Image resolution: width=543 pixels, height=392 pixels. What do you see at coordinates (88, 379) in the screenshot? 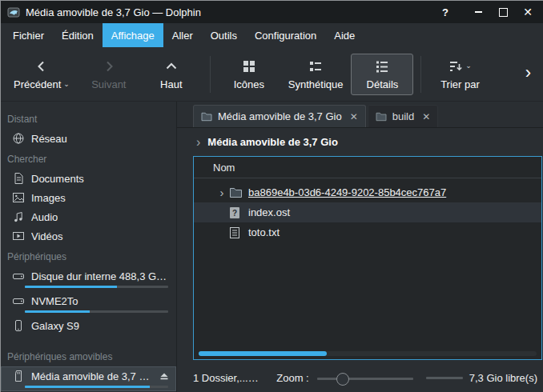
I see `sidebar-item-media-amovible: Média amovible de 3,7 …` at bounding box center [88, 379].